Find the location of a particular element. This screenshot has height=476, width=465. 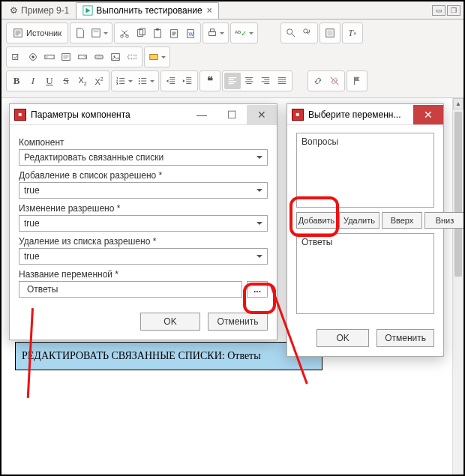

dialog-minimize-button: — is located at coordinates (202, 115).